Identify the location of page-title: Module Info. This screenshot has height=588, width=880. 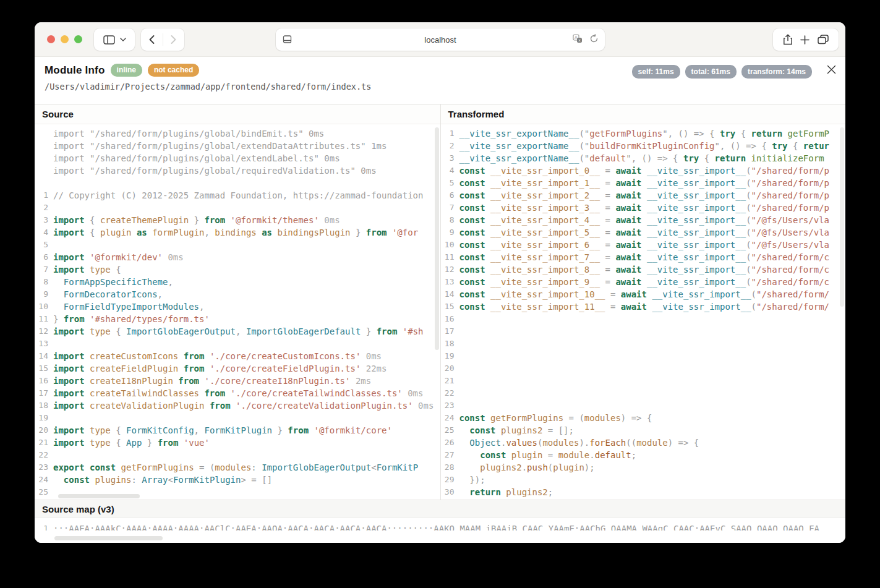
(75, 70).